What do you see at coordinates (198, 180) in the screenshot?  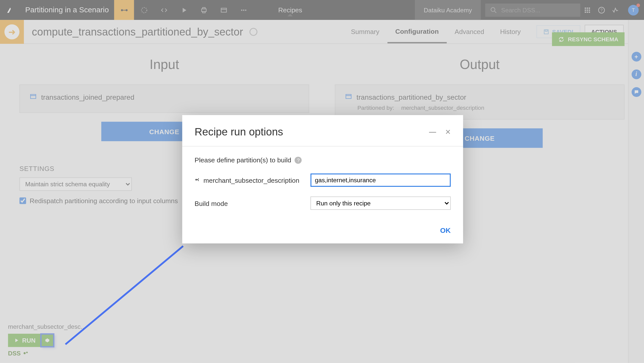 I see `branch-icon` at bounding box center [198, 180].